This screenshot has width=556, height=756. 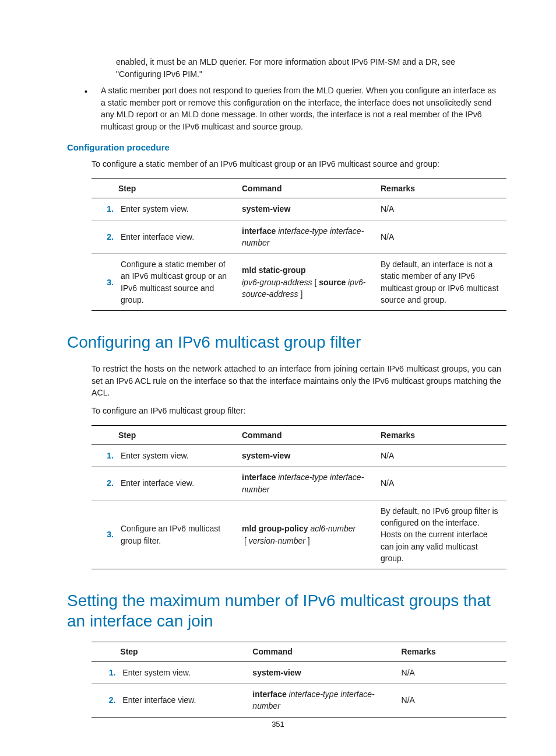 I want to click on cmd-keyword: source, so click(x=332, y=282).